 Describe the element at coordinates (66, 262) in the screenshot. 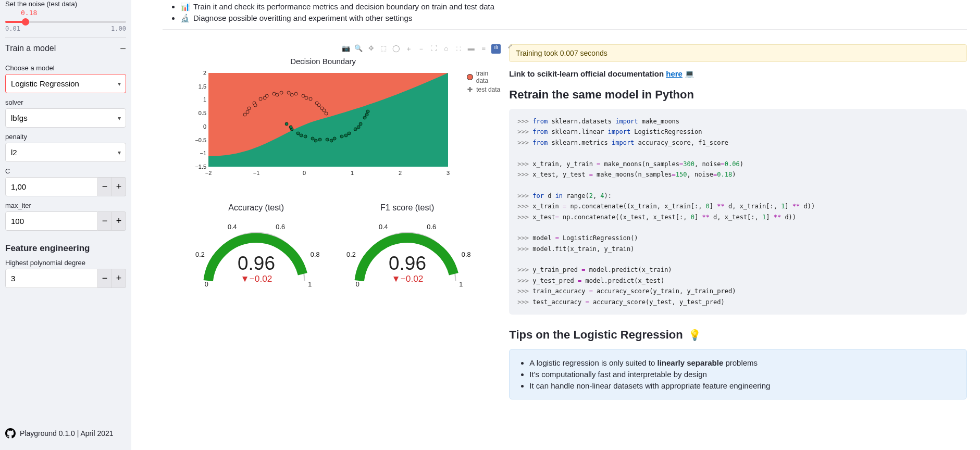

I see `polydegree-label: Highest polynomial degree` at that location.